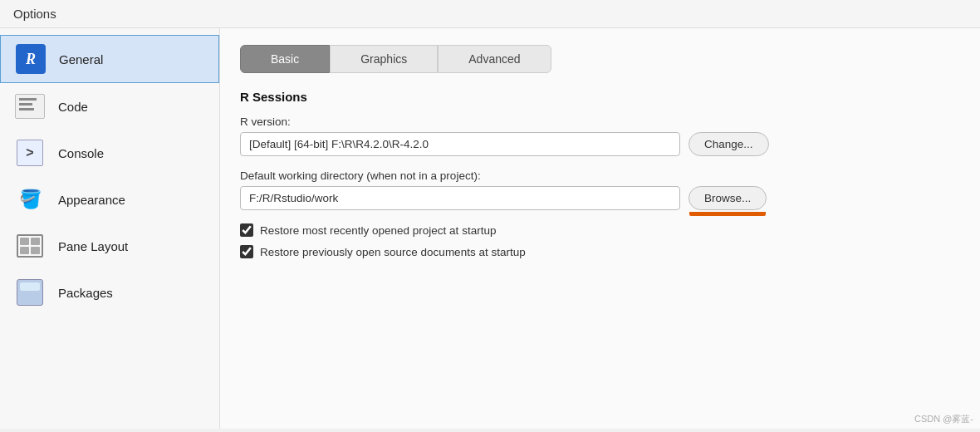 This screenshot has height=432, width=980. I want to click on r-version-label: R version:, so click(600, 121).